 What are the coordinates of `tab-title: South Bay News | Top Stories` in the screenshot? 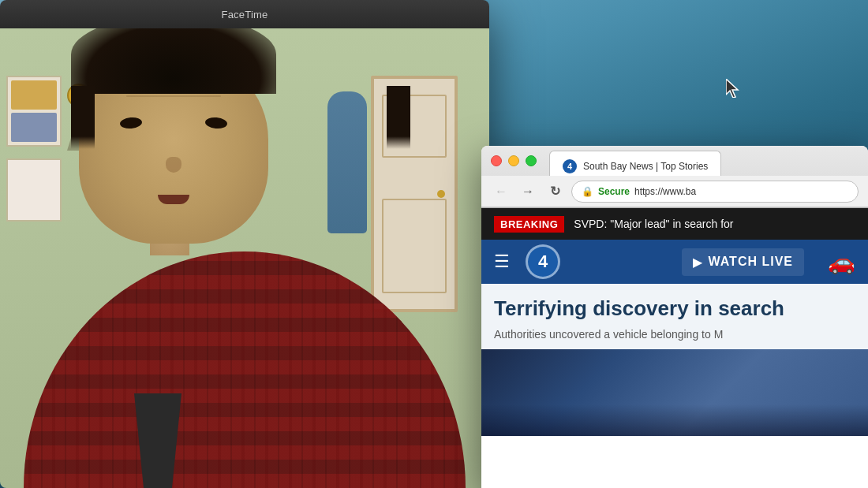 It's located at (645, 166).